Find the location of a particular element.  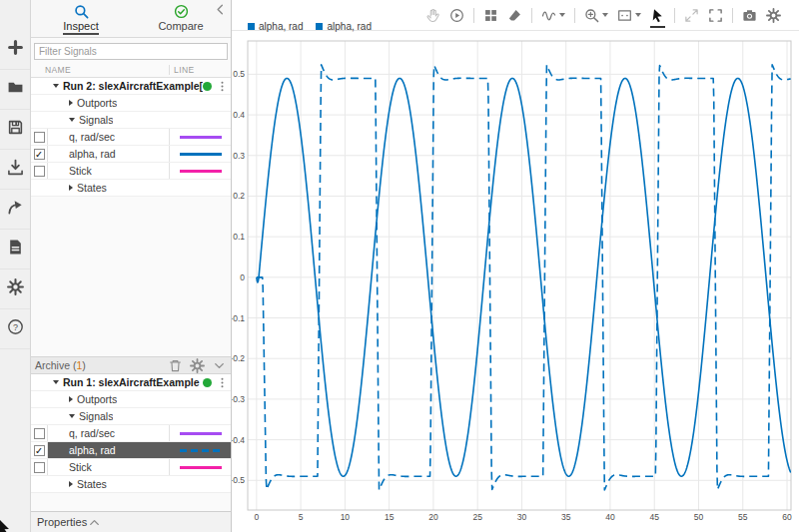

y-tick-label: 0.3 is located at coordinates (239, 156).